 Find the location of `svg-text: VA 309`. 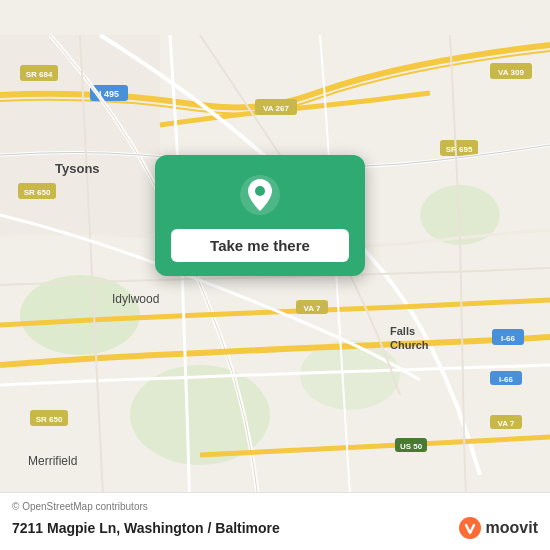

svg-text: VA 309 is located at coordinates (511, 72).